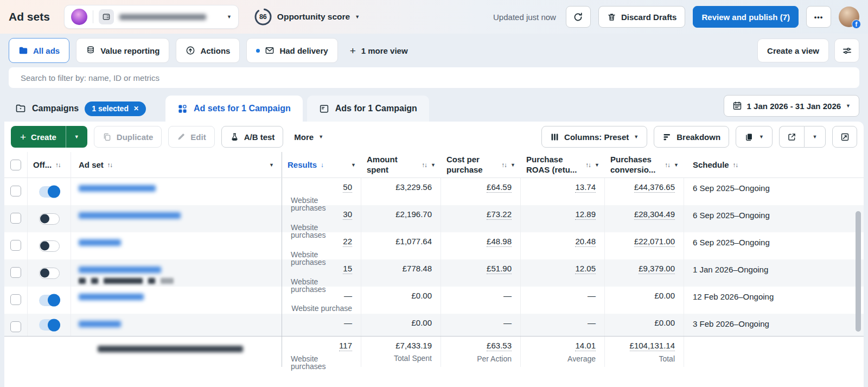  What do you see at coordinates (191, 137) in the screenshot?
I see `edit-button: Edit` at bounding box center [191, 137].